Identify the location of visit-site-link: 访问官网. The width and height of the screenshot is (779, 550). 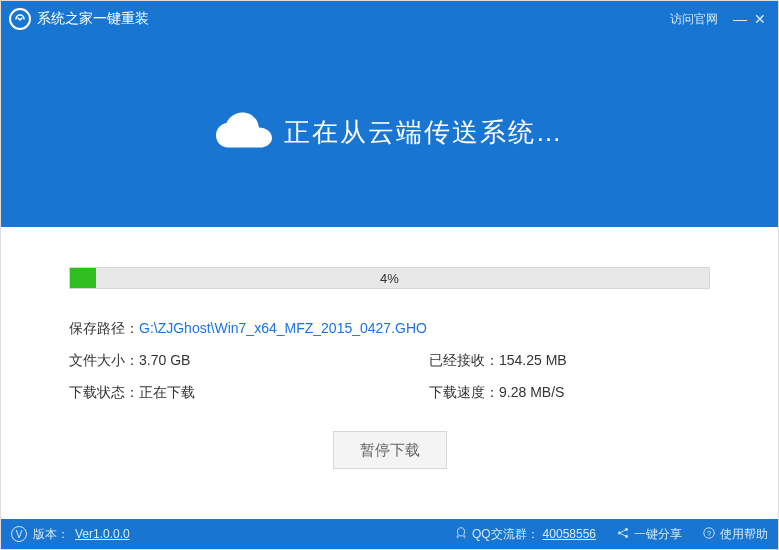
(694, 20).